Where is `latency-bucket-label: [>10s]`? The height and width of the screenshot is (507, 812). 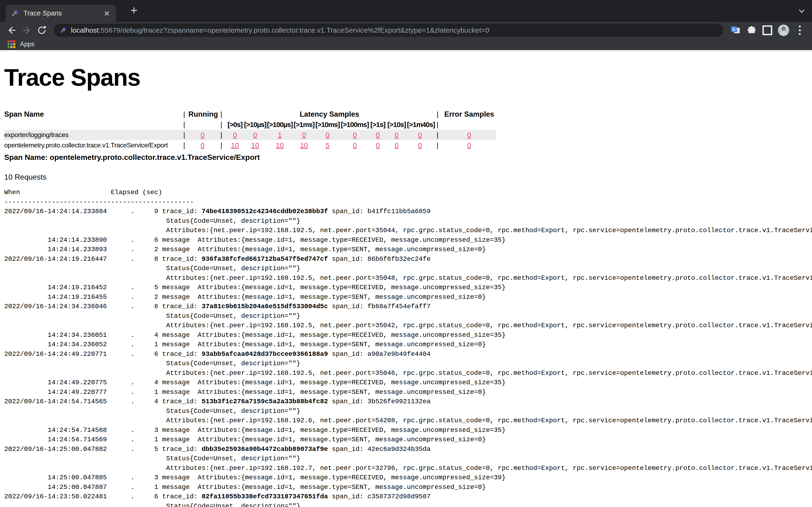 latency-bucket-label: [>10s] is located at coordinates (397, 125).